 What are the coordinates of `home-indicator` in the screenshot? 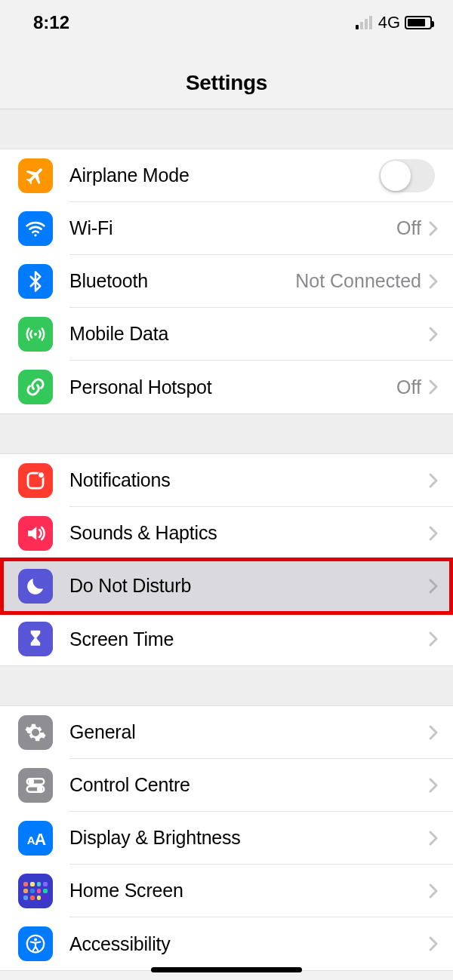 It's located at (226, 970).